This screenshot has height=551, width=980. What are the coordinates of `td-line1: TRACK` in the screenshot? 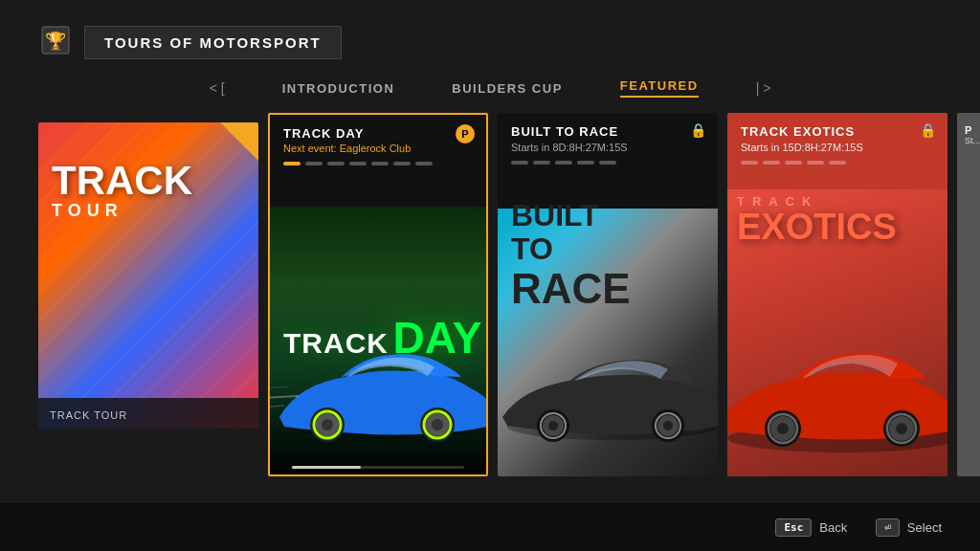 It's located at (336, 342).